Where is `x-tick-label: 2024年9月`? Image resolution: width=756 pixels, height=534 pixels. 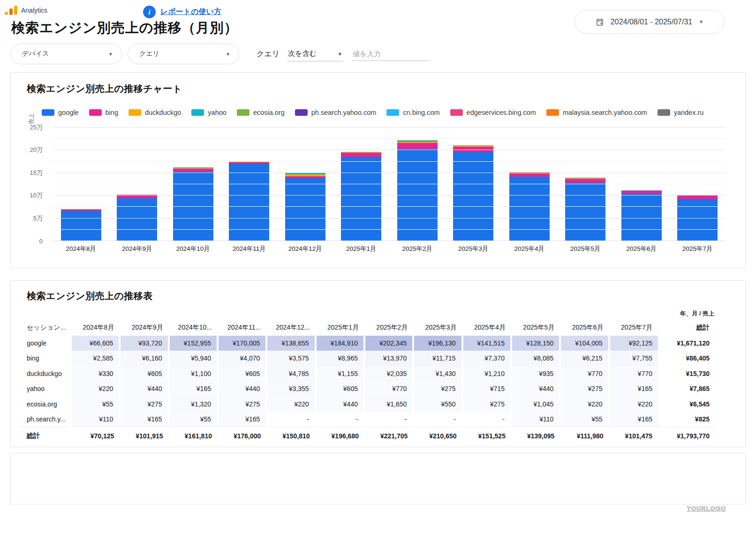 x-tick-label: 2024年9月 is located at coordinates (137, 249).